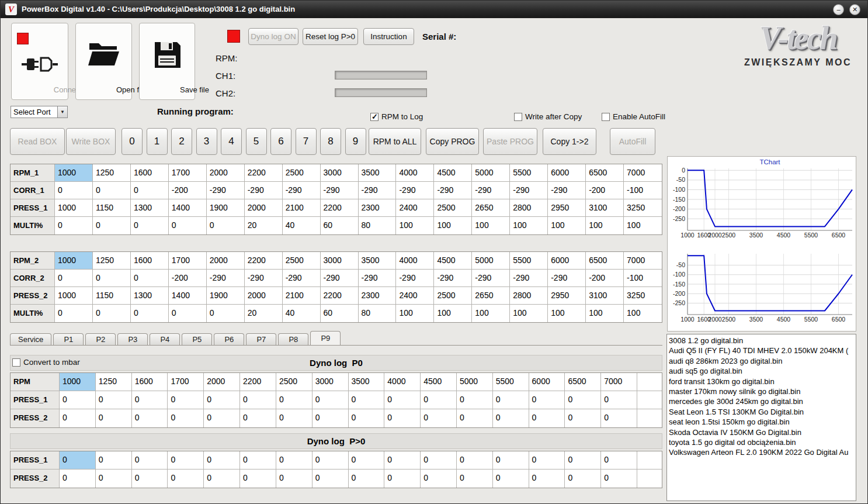  I want to click on cell-CORR_2-4: -290, so click(225, 278).